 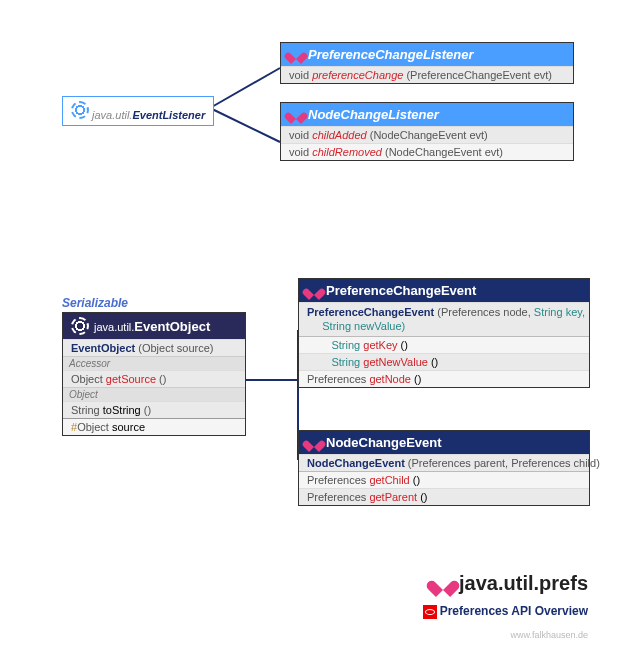 I want to click on pce-ctor: PreferenceChangeEvent (Preferences node,…, so click(x=444, y=319).